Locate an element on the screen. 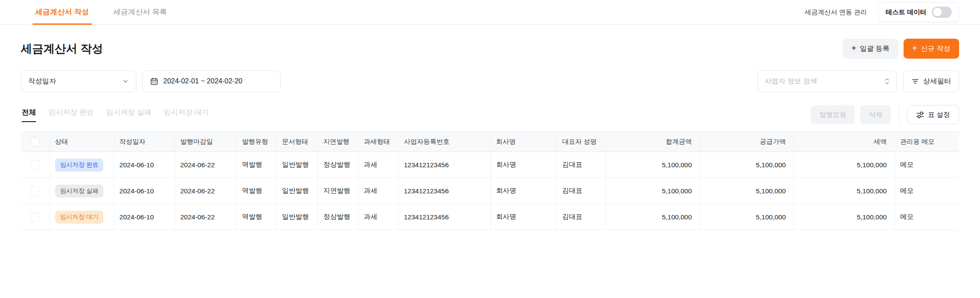 This screenshot has height=298, width=980. detail-filter-label: 상세필터 is located at coordinates (937, 82).